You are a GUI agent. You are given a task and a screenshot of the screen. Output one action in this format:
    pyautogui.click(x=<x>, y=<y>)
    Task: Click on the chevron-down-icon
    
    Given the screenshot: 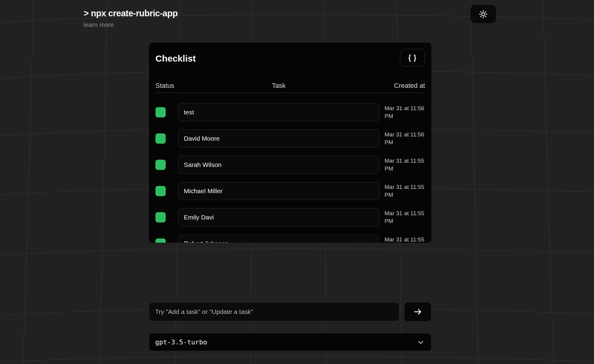 What is the action you would take?
    pyautogui.click(x=421, y=342)
    